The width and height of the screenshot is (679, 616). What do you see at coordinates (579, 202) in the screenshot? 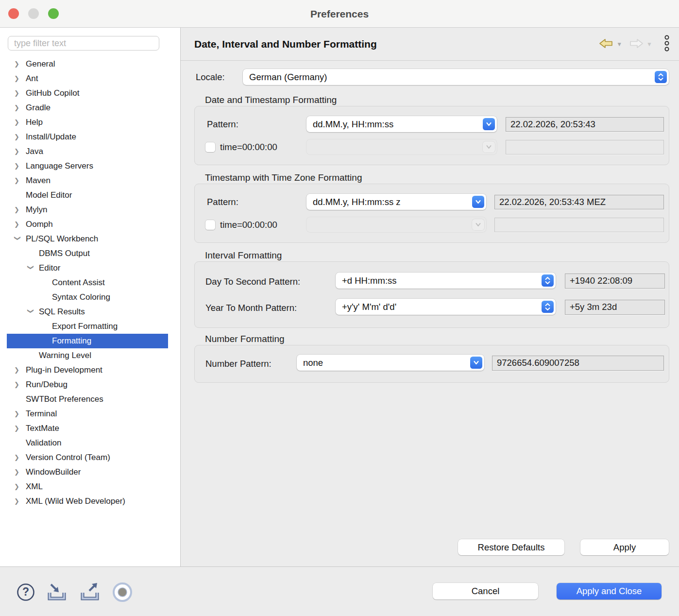
I see `tz-preview-field: 22.02.2026, 20:53:43 MEZ` at bounding box center [579, 202].